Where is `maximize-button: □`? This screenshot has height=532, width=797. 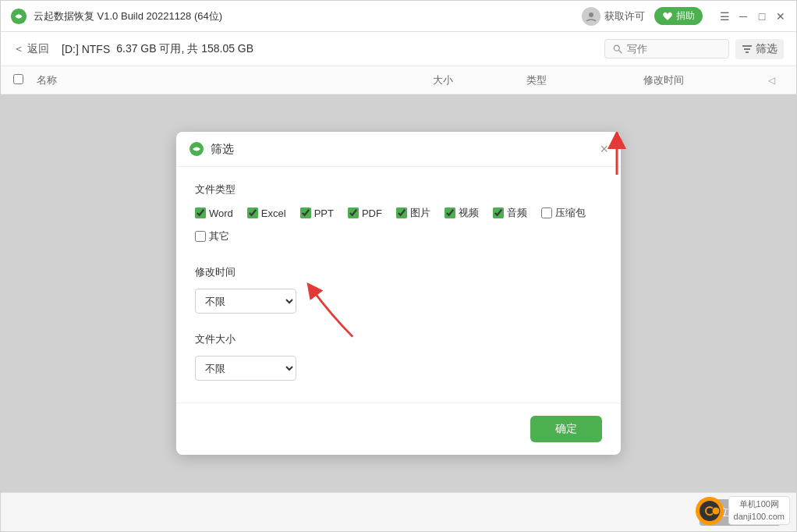 maximize-button: □ is located at coordinates (762, 16).